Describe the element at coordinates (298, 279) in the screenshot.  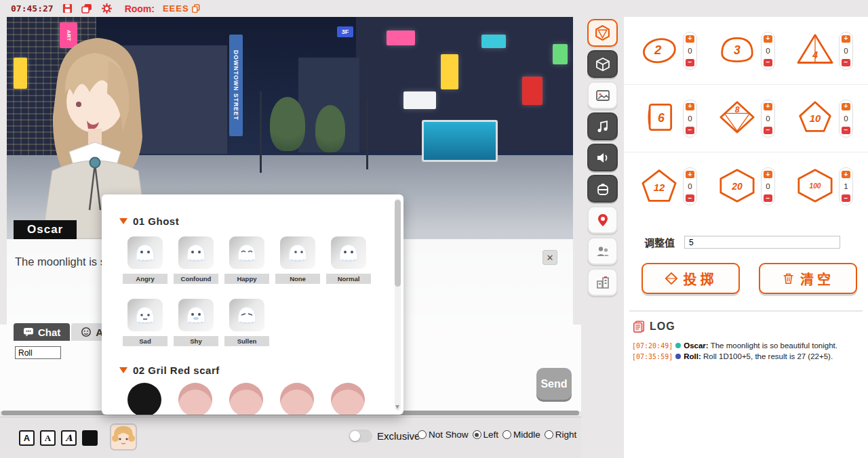
I see `emotion-label: None` at that location.